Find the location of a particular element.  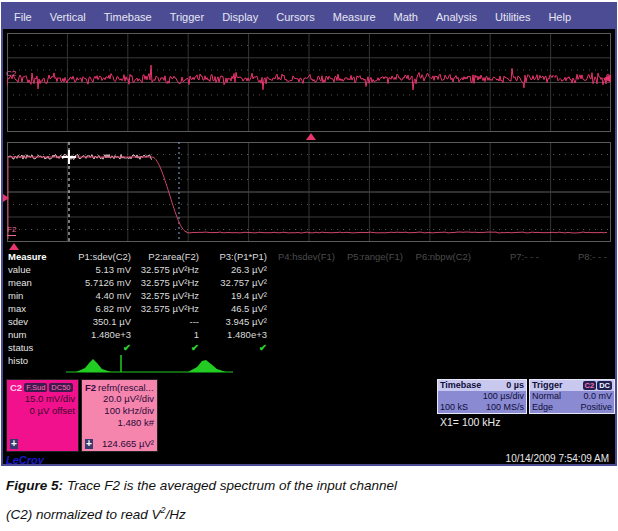

trigger-level: 0.0 mV is located at coordinates (598, 396).